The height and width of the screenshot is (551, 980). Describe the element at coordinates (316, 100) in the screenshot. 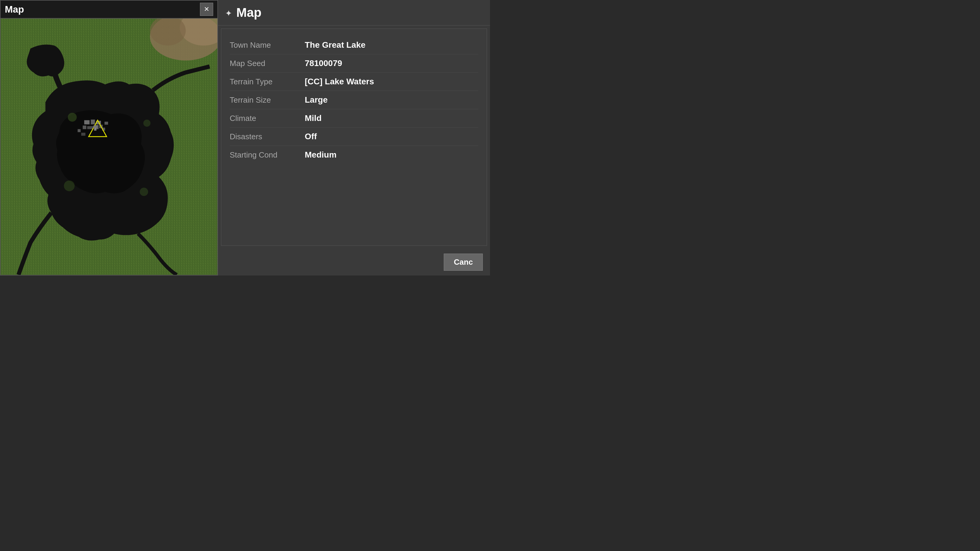

I see `terrain-size-value: Large` at that location.